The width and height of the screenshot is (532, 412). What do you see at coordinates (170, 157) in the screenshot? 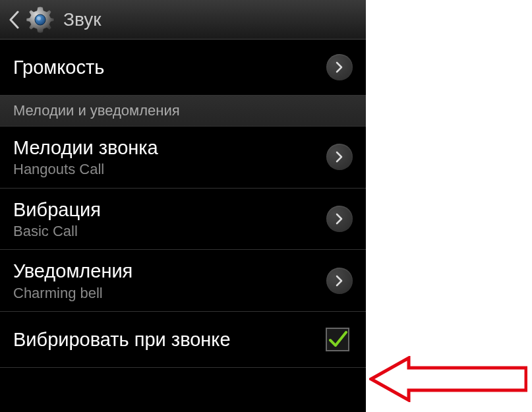
I see `item-text: Мелодии звонка Hangouts Call` at bounding box center [170, 157].